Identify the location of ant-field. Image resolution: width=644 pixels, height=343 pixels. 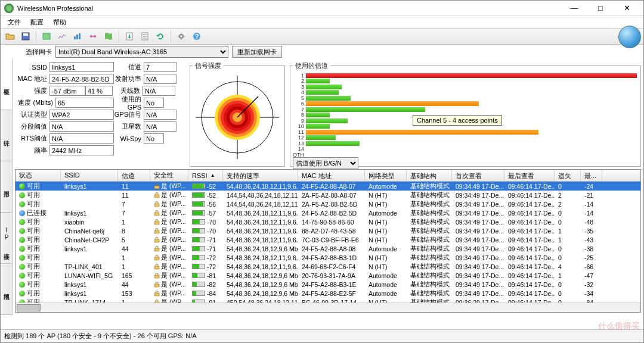
(159, 91).